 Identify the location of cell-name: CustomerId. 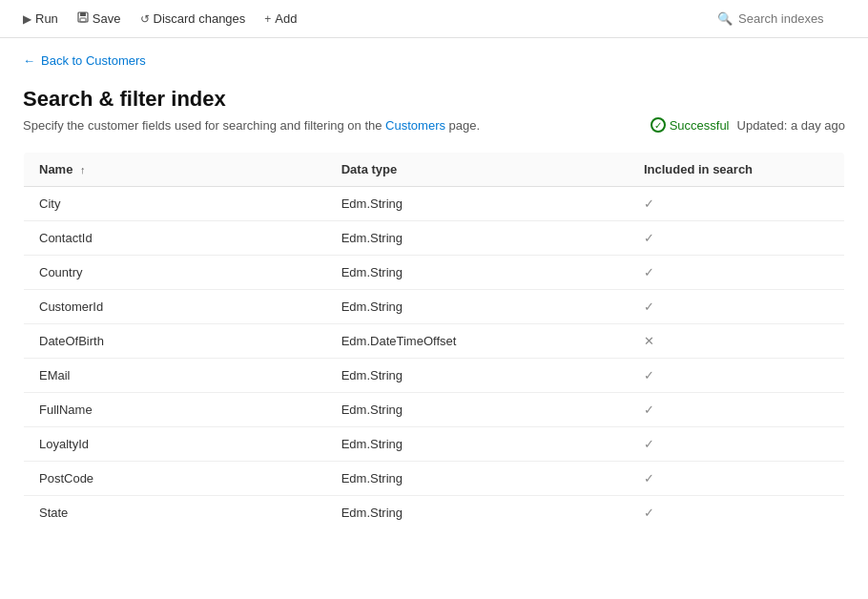
(176, 307).